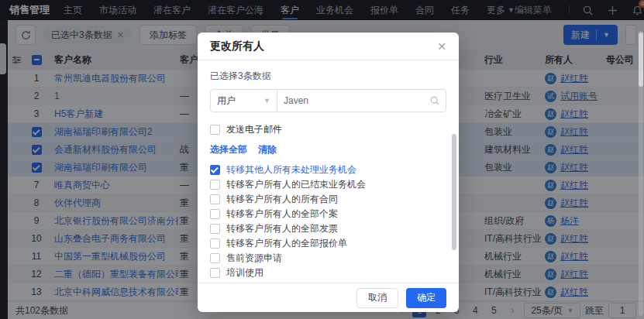 This screenshot has height=319, width=644. What do you see at coordinates (245, 282) in the screenshot?
I see `option-label: 客户名称` at bounding box center [245, 282].